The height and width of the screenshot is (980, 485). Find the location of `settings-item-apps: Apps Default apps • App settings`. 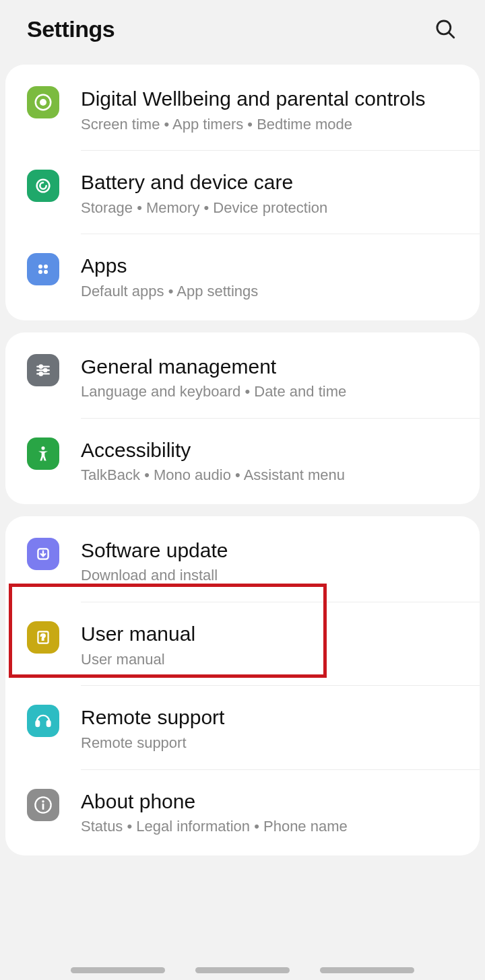

settings-item-apps: Apps Default apps • App settings is located at coordinates (243, 276).